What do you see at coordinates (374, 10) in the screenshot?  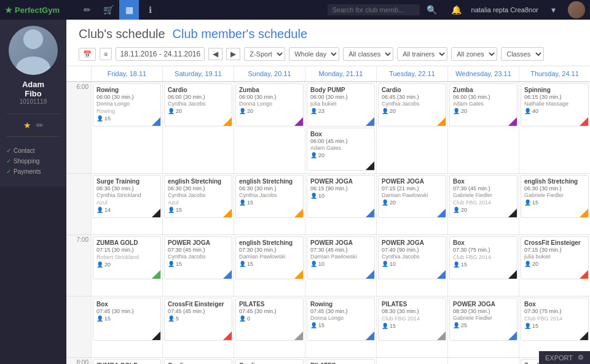 I see `search-input` at bounding box center [374, 10].